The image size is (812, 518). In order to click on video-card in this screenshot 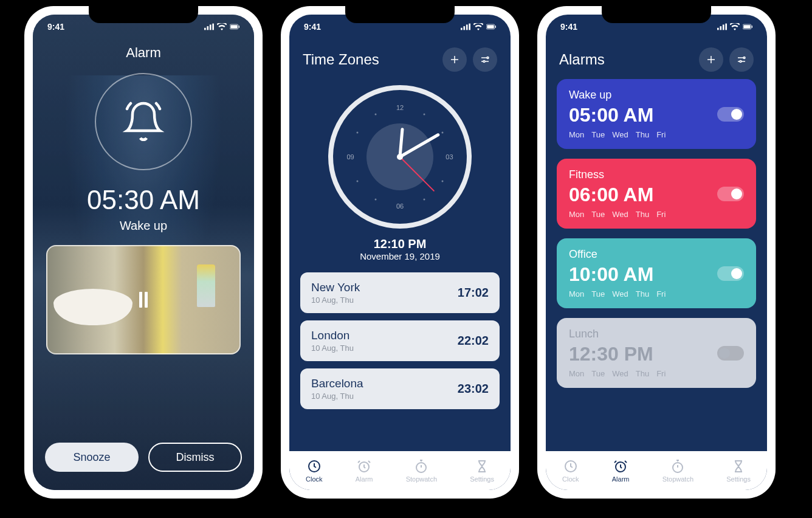, I will do `click(143, 300)`.